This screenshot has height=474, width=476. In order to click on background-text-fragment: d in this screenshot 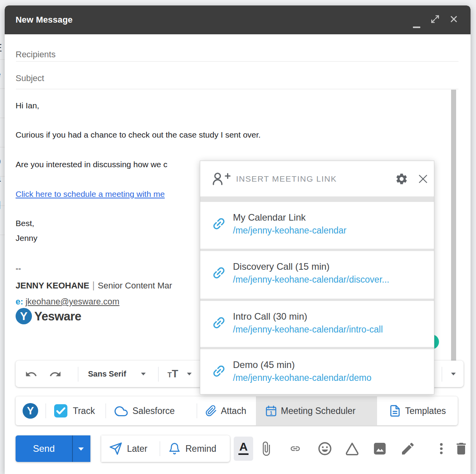, I will do `click(0, 206)`.